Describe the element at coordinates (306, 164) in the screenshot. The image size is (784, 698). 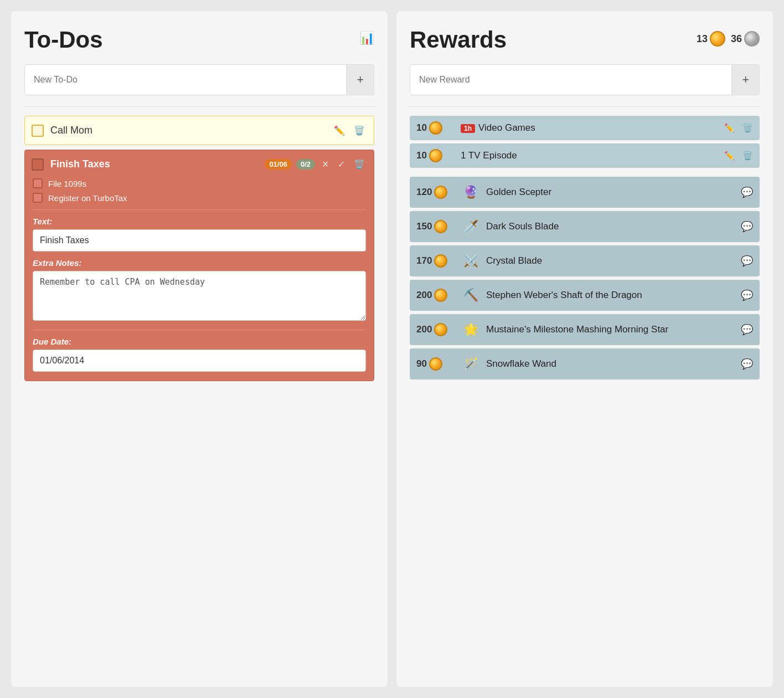
I see `subtask-count-tag: 0/2` at that location.